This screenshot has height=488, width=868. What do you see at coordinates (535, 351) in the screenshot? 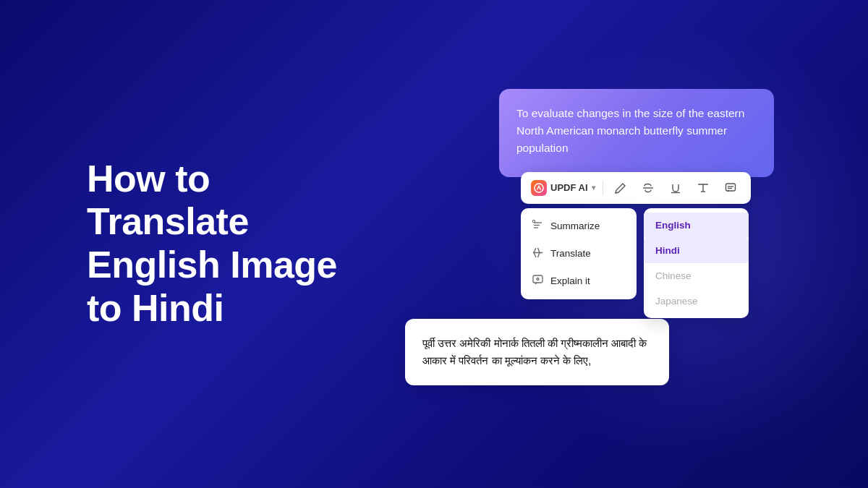
I see `translation-text: पूर्वी उत्तर अमेरिकी मोनार्क तितली की ग्…` at bounding box center [535, 351].